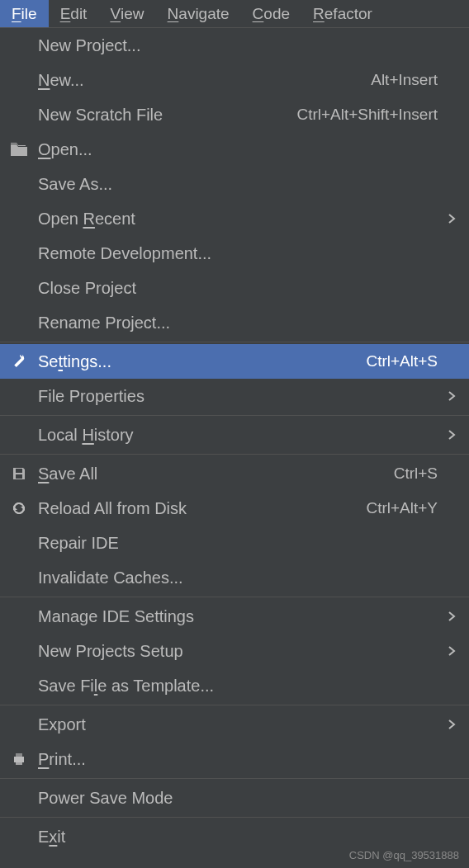 The width and height of the screenshot is (469, 868). I want to click on menu-item-export: Export, so click(234, 724).